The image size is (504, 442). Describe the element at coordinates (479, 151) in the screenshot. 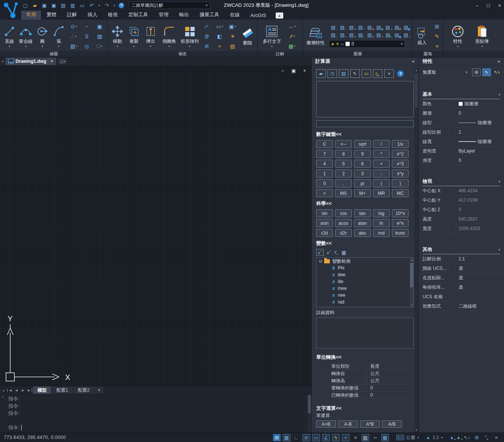

I see `property-value: ByLayer` at that location.